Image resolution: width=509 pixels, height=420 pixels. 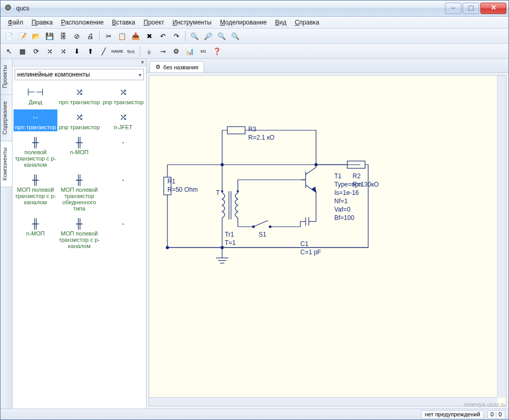 I want to click on grid-tool: ▦, so click(x=22, y=51).